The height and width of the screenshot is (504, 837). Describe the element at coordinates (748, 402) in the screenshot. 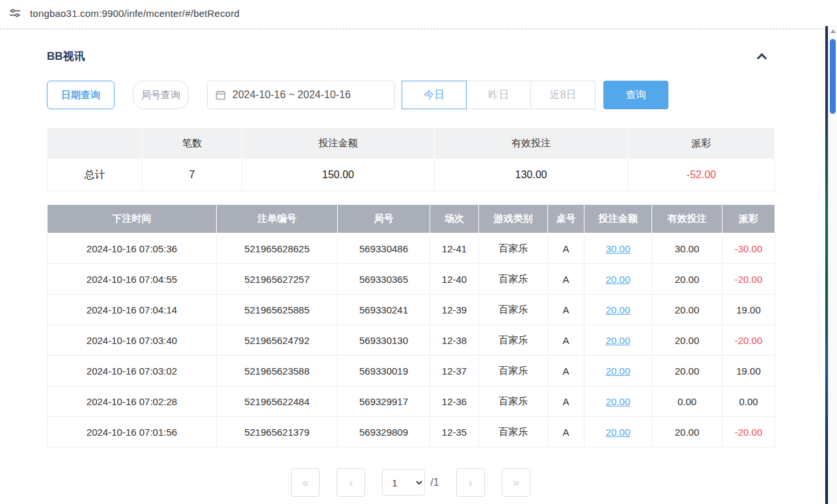

I see `cell-payout: 0.00` at that location.